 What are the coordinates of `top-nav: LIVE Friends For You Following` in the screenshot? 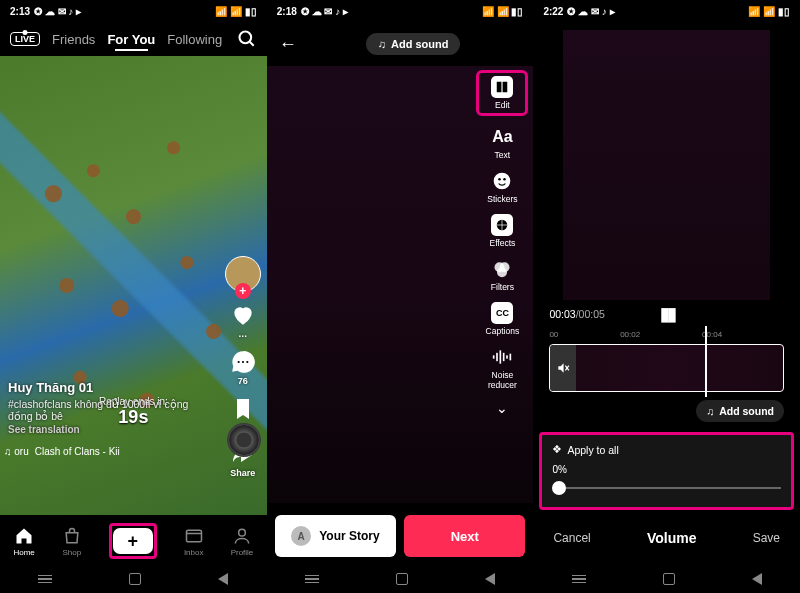 It's located at (134, 39).